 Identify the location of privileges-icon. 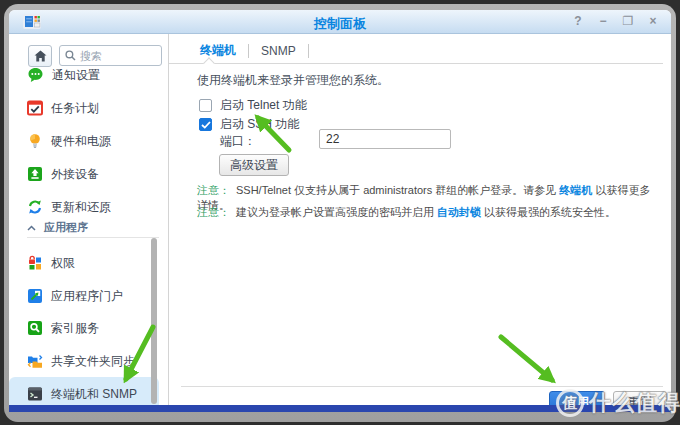
(35, 263).